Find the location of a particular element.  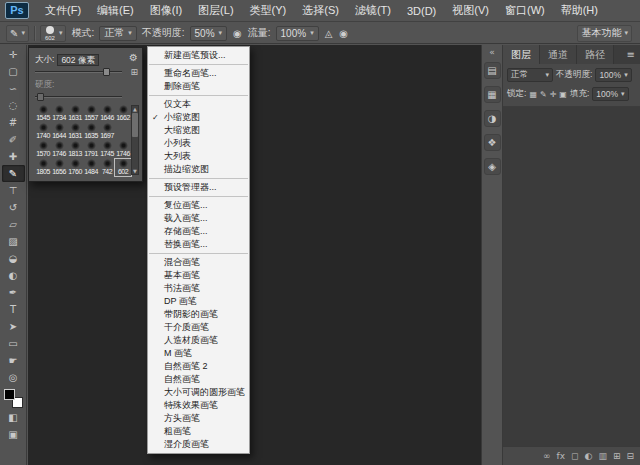

context-menu-item: ✓ DP 画笔 is located at coordinates (198, 302).